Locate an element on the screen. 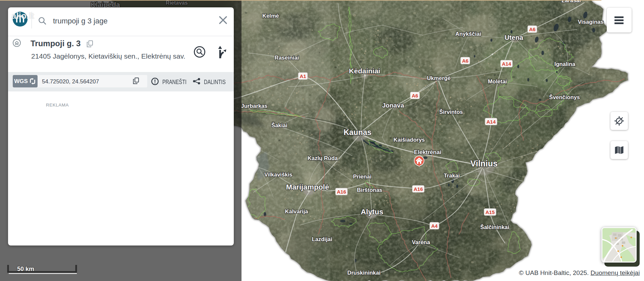  svg-text: Šakiai is located at coordinates (279, 125).